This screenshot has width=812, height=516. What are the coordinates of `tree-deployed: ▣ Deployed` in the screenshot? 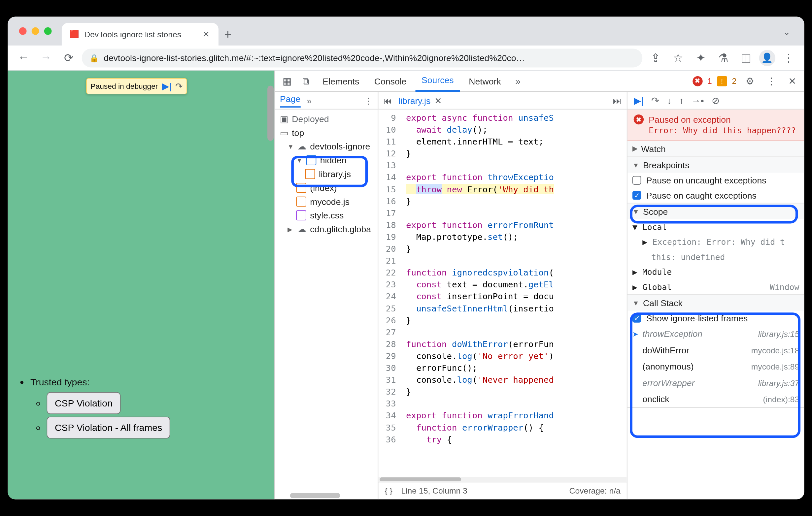 It's located at (326, 119).